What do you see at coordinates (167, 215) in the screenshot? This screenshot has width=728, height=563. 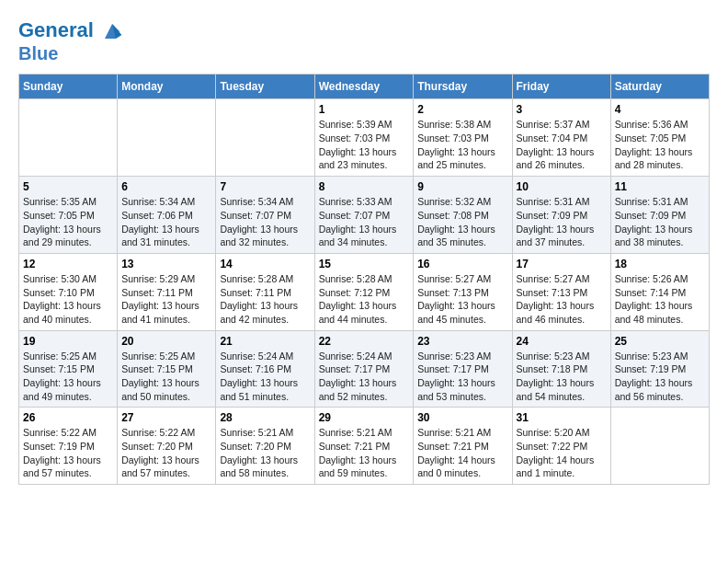 I see `calendar-cell: 6Sunrise: 5:34 AMSunset: 7:06 PMDaylight…` at bounding box center [167, 215].